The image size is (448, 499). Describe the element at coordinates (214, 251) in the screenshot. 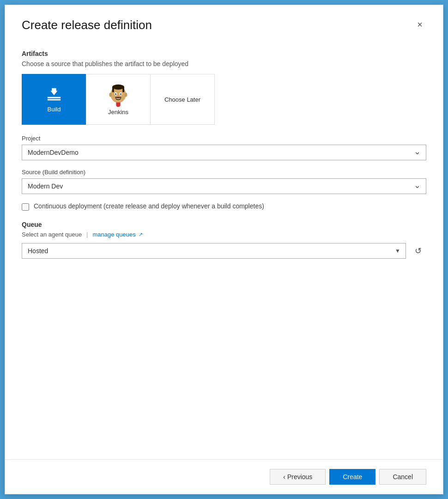

I see `queue-select-wrapper: Hosted` at that location.